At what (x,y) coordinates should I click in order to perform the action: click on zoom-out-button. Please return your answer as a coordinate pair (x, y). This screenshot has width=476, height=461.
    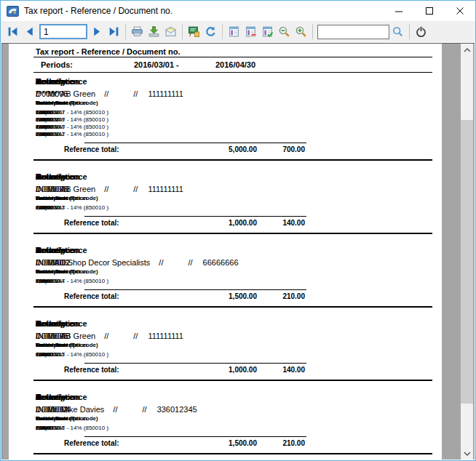
    Looking at the image, I should click on (284, 32).